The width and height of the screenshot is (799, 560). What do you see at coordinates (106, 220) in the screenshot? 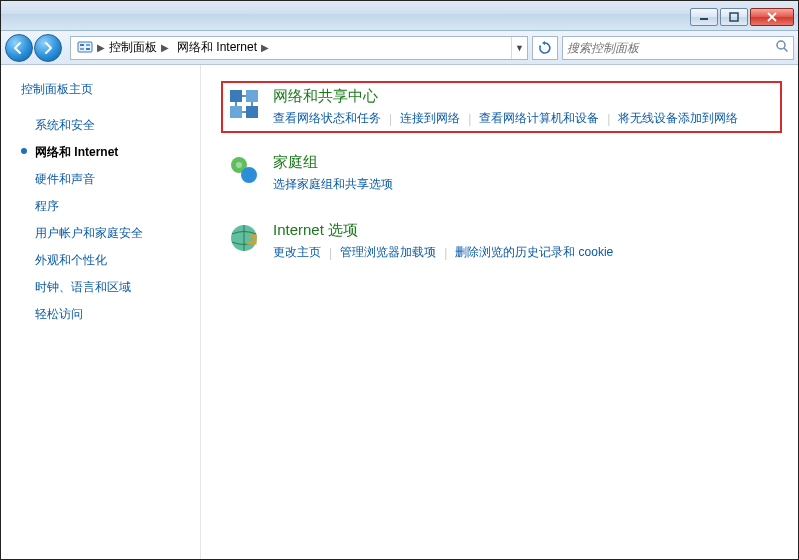
I see `sidebar-list: 系统和安全网络和 Internet硬件和声音程序用户帐户和家庭安全外观和个性化时…` at bounding box center [106, 220].